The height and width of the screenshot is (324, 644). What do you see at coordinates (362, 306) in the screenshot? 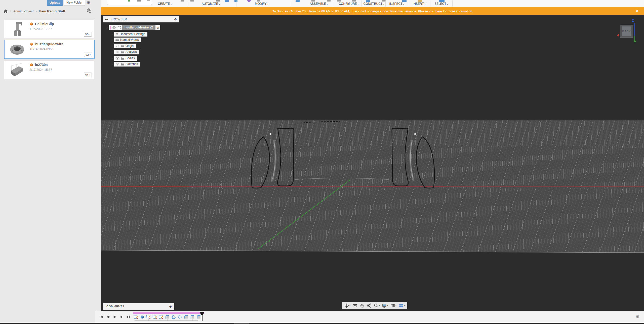
I see `pan-tool` at bounding box center [362, 306].